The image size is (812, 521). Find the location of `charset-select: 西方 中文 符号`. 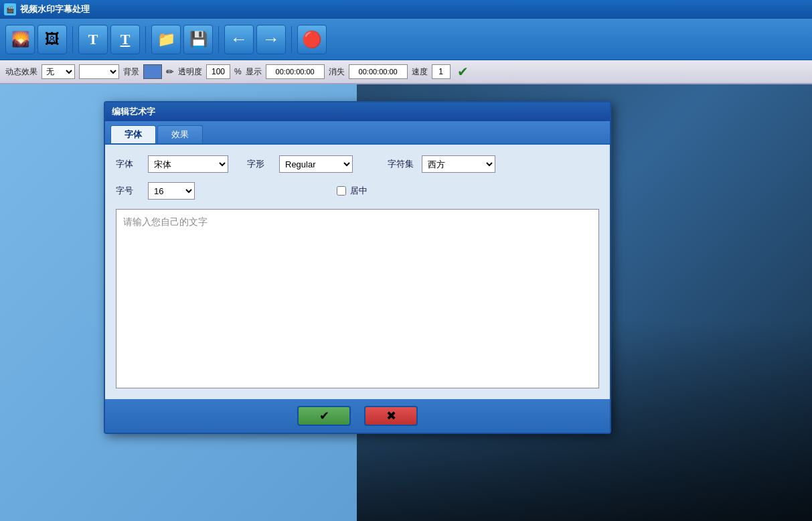

charset-select: 西方 中文 符号 is located at coordinates (459, 164).